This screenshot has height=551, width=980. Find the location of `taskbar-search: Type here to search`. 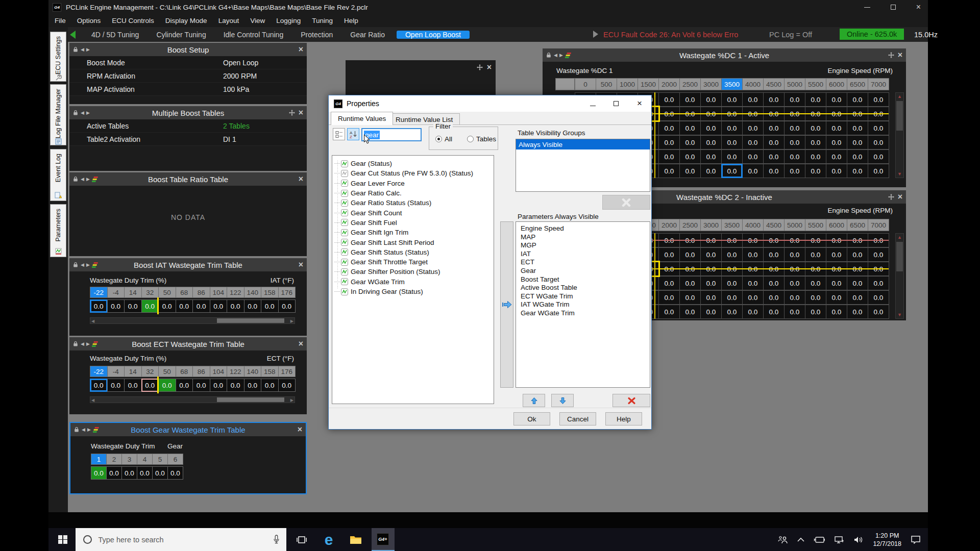

taskbar-search: Type here to search is located at coordinates (181, 540).